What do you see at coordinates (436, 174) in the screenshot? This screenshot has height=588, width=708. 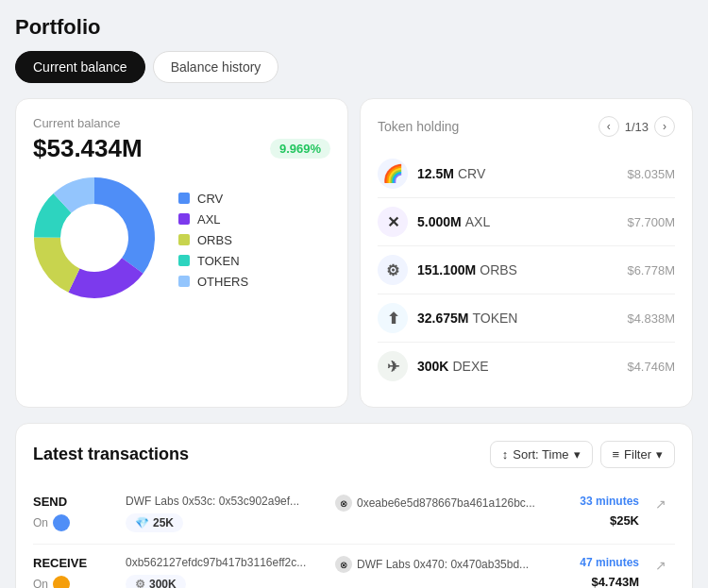 I see `token-amount-crv: 12.5M` at bounding box center [436, 174].